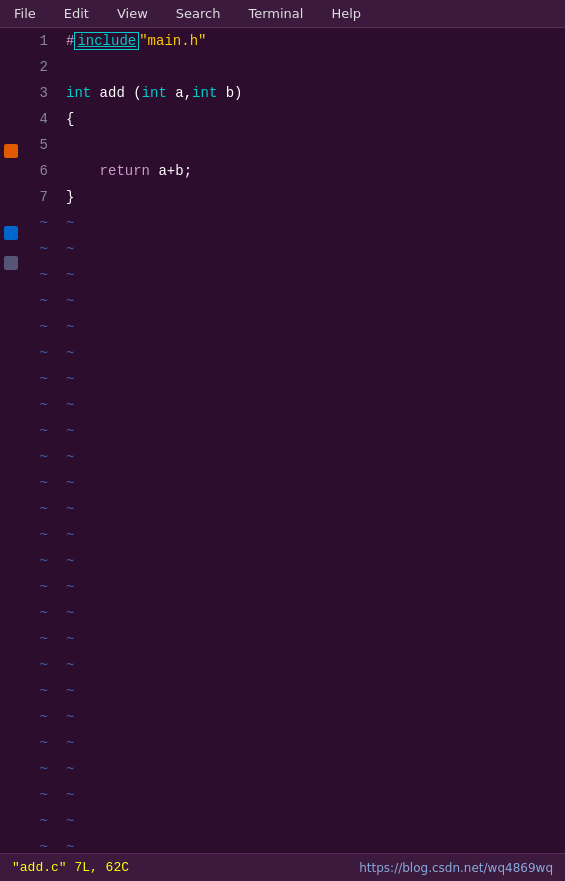 Image resolution: width=565 pixels, height=881 pixels. I want to click on tilde-11: ~, so click(316, 483).